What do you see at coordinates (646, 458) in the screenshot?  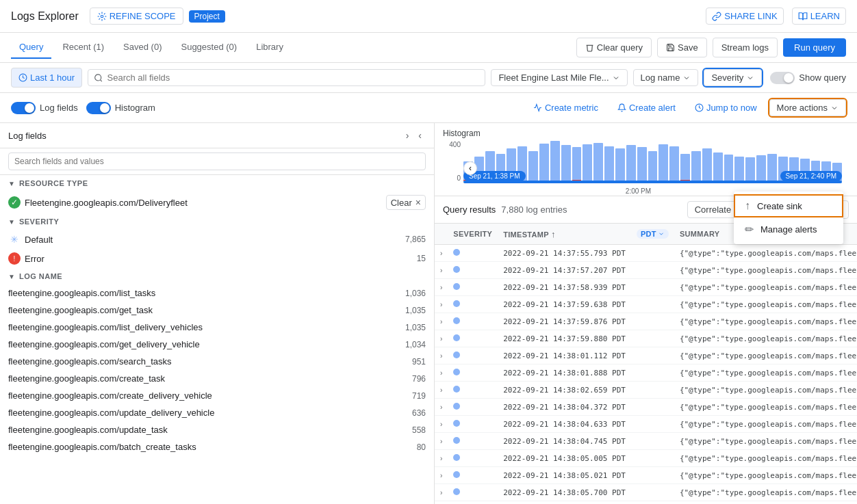 I see `table-row: › 2022-09-21 14:38:05.005 PDT {"@type":"…` at bounding box center [646, 458].